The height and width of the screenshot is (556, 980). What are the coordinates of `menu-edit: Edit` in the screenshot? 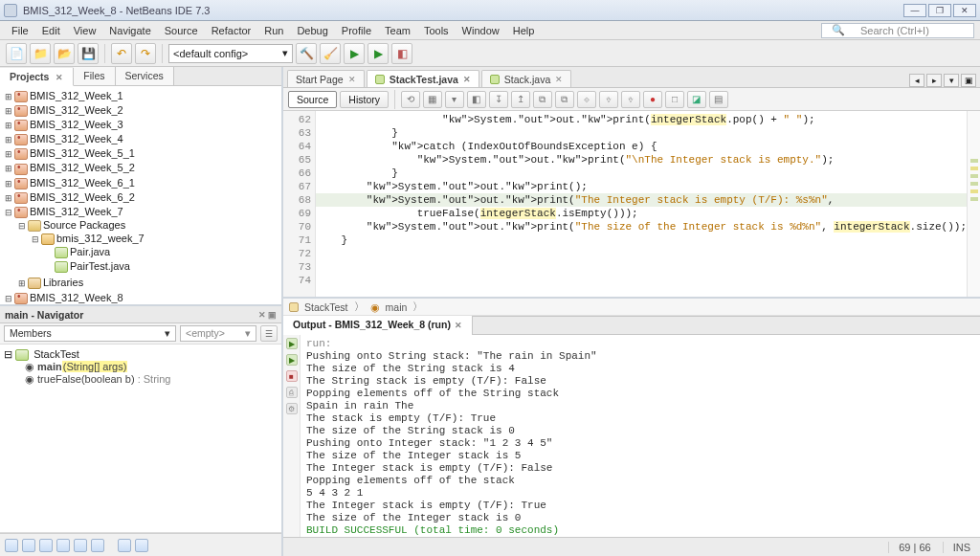 It's located at (52, 31).